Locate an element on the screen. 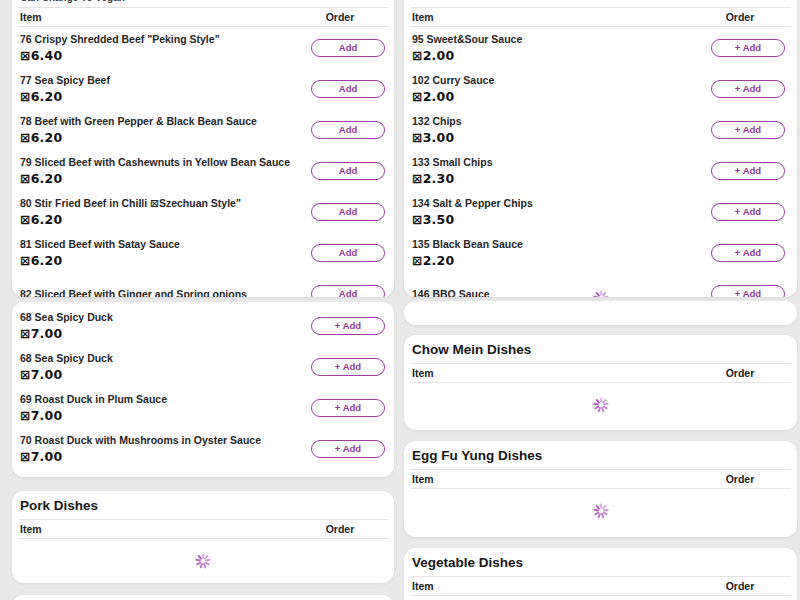 The width and height of the screenshot is (800, 600). item-name: 76 Crispy Shredded Beef "Peking Style" is located at coordinates (120, 39).